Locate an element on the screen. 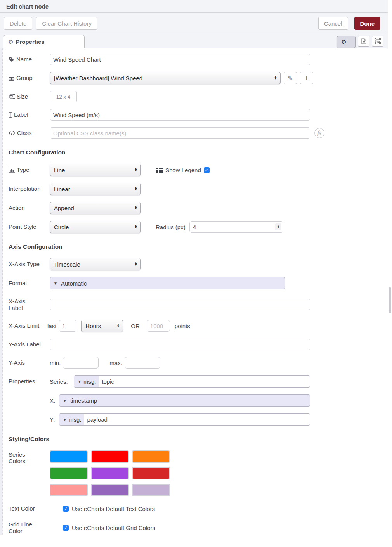 The image size is (392, 547). document-icon is located at coordinates (364, 41).